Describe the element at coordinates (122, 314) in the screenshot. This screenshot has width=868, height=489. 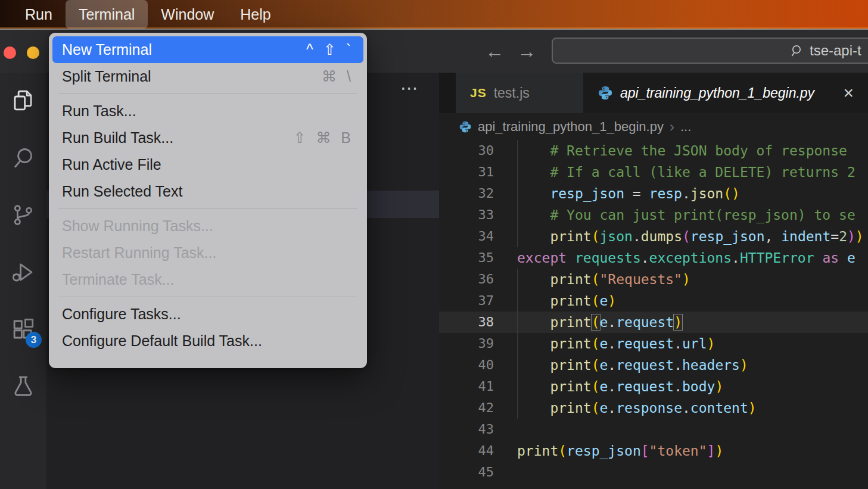
I see `menu-item-label: Configure Tasks...` at that location.